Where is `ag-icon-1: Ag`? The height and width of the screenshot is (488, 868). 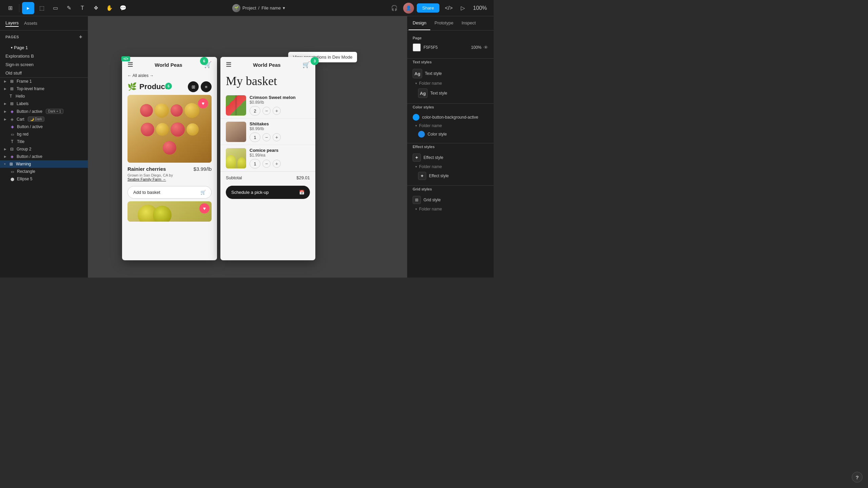
ag-icon-1: Ag is located at coordinates (417, 74).